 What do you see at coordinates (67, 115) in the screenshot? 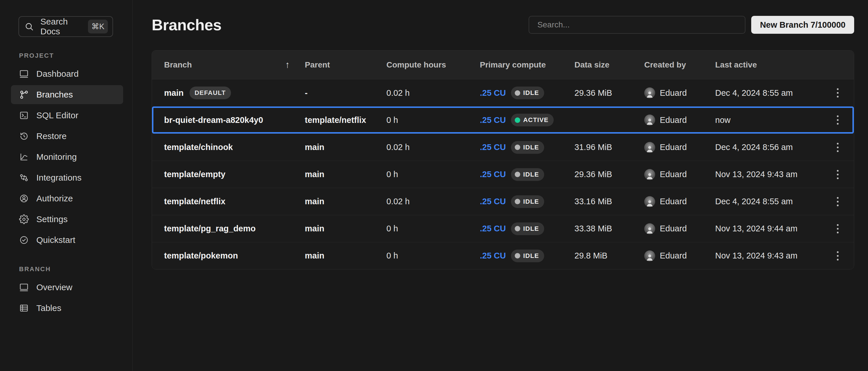
I see `sidebar-item-sql-editor: SQL Editor` at bounding box center [67, 115].